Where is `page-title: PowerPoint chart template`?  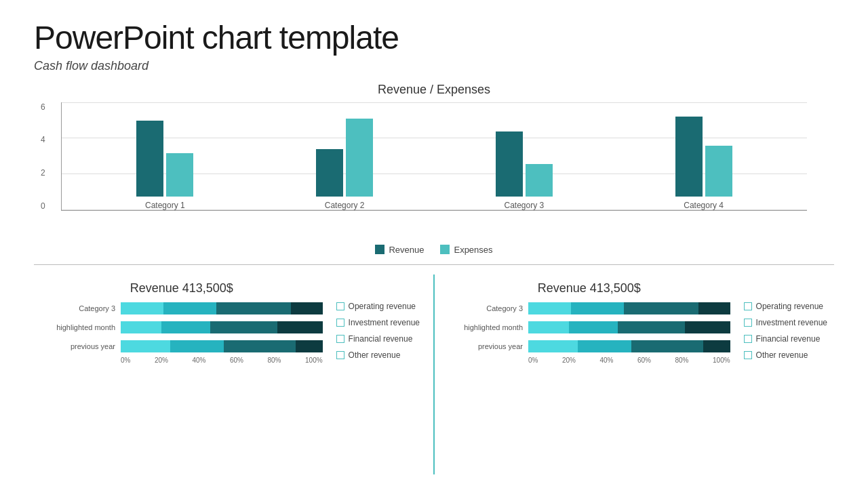 page-title: PowerPoint chart template is located at coordinates (434, 38).